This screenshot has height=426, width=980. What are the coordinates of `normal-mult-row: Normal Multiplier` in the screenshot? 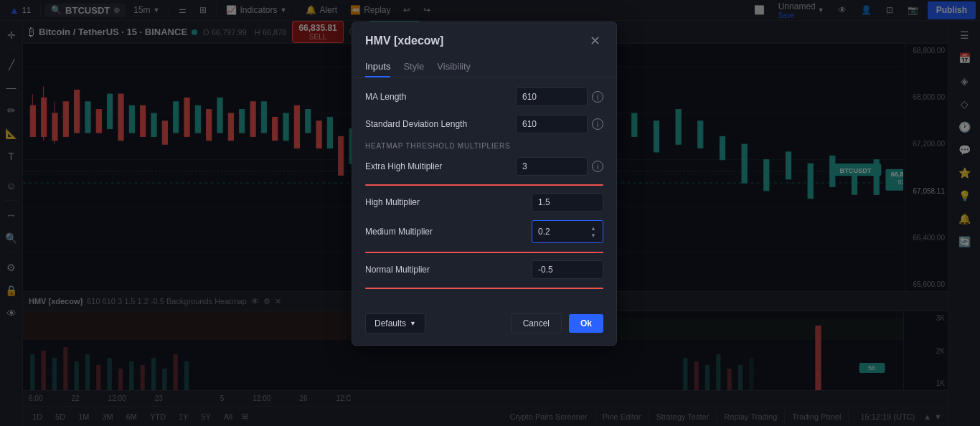 It's located at (484, 270).